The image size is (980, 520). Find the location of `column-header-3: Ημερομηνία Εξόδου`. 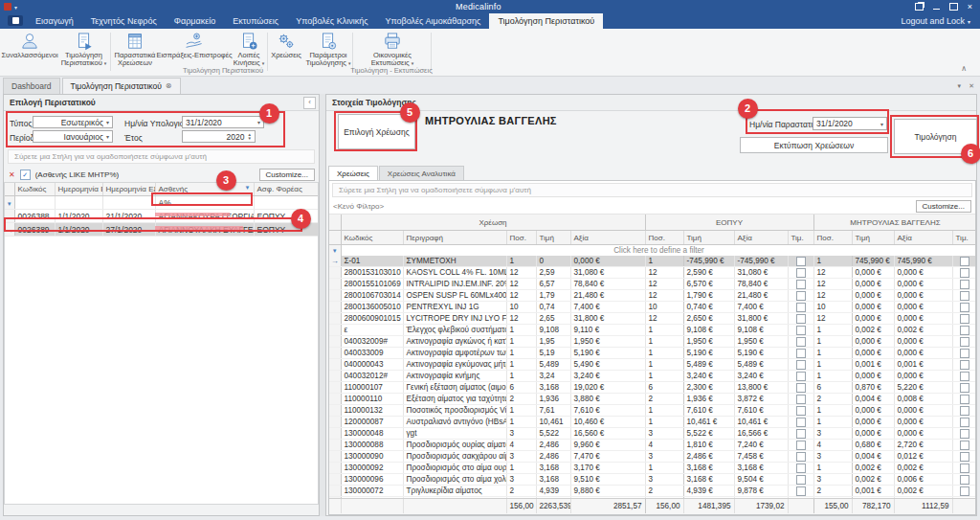

column-header-3: Ημερομηνία Εξόδου is located at coordinates (128, 190).